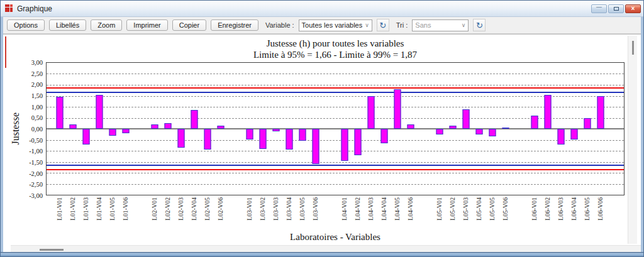 The width and height of the screenshot is (644, 257). Describe the element at coordinates (168, 209) in the screenshot. I see `x-tick-label: L02-V02` at that location.